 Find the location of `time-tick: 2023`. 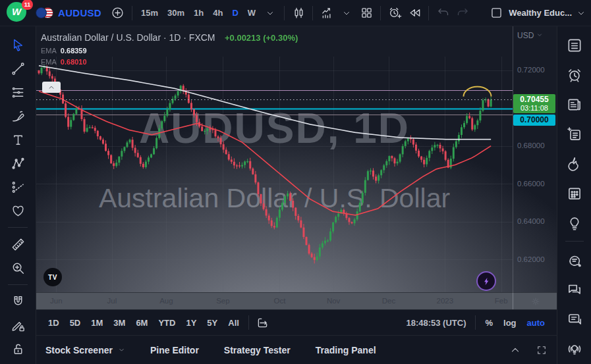

time-tick: 2023 is located at coordinates (445, 301).